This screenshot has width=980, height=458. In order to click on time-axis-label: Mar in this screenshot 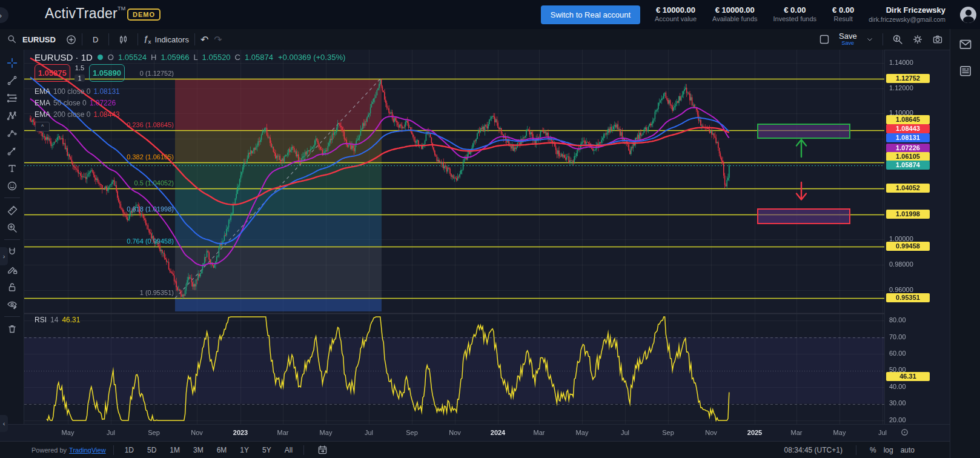, I will do `click(797, 433)`.